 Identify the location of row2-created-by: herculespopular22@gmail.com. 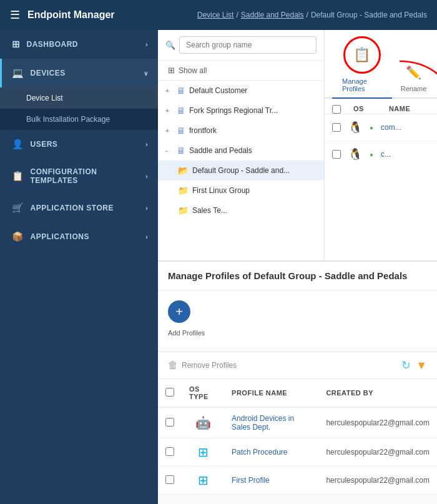
(378, 452).